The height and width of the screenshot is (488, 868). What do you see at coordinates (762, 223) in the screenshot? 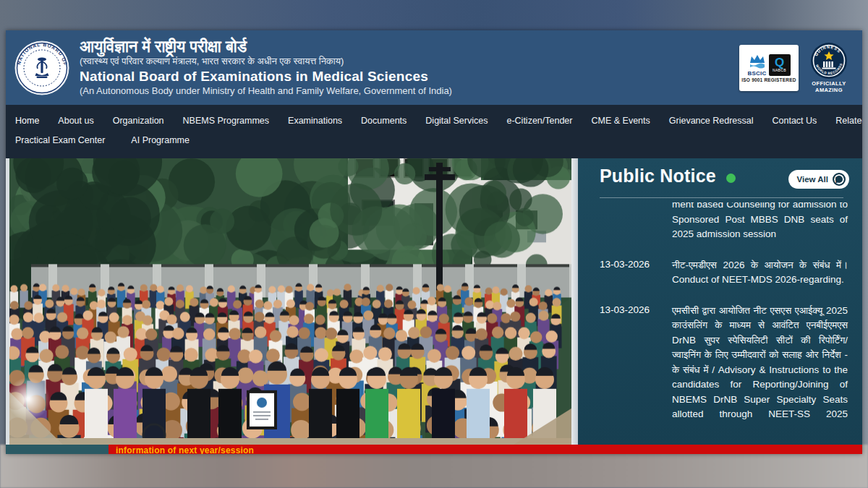
I see `notice-text: ment based Counseling for admission to S…` at bounding box center [762, 223].